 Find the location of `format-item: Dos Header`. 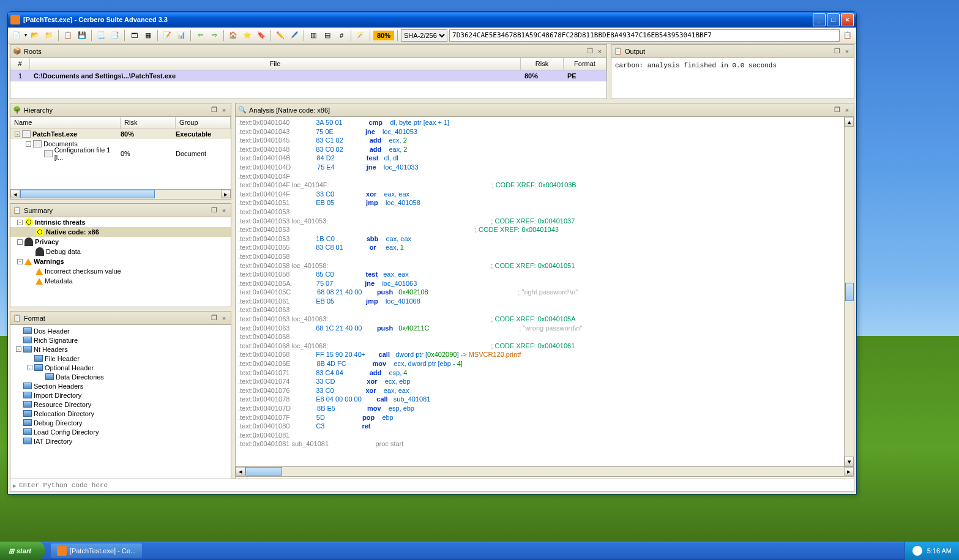

format-item: Dos Header is located at coordinates (121, 330).